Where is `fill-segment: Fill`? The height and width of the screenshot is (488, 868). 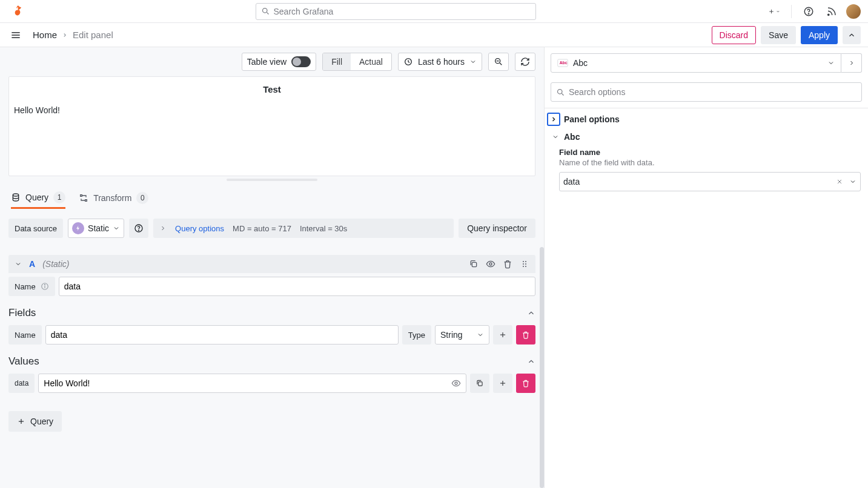 fill-segment: Fill is located at coordinates (337, 62).